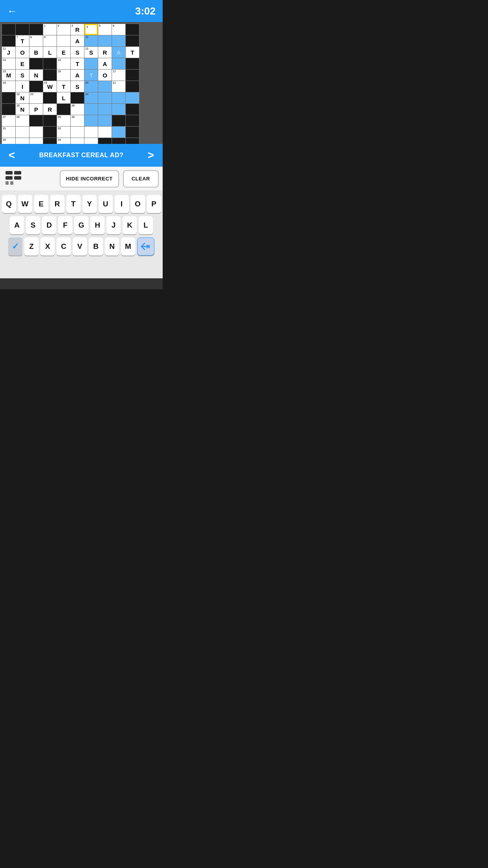  Describe the element at coordinates (49, 225) in the screenshot. I see `key-D: D` at that location.